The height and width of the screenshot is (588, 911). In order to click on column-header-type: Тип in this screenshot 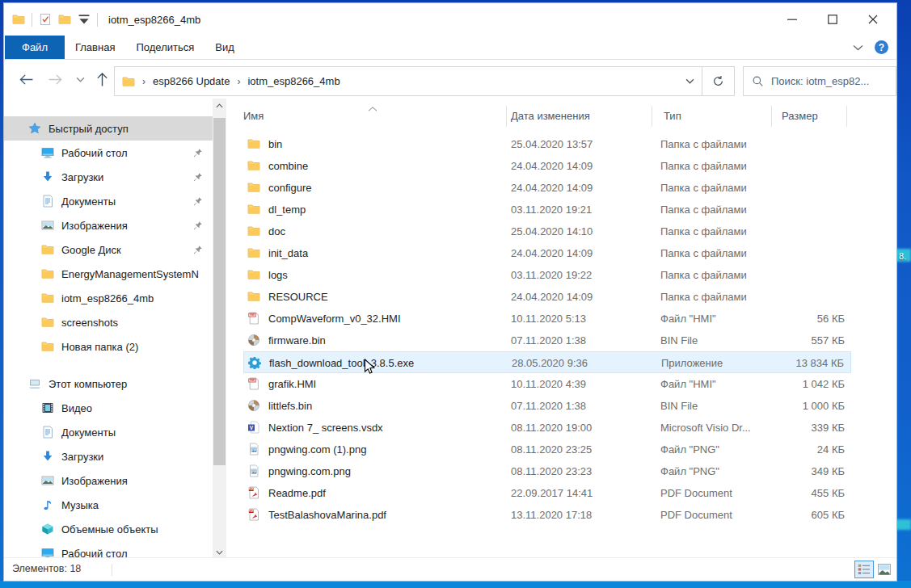, I will do `click(673, 116)`.